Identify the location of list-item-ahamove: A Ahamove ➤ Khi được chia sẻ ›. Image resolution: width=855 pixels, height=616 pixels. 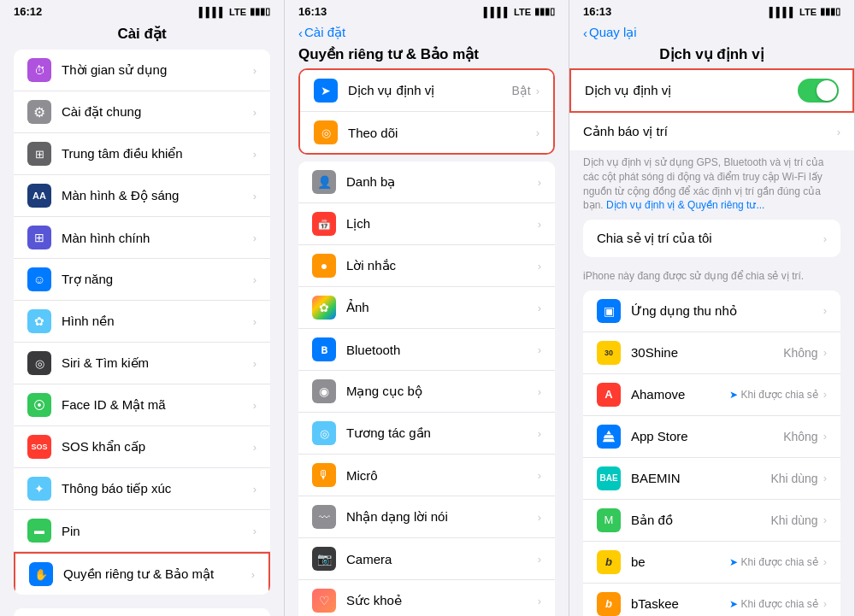
(711, 395).